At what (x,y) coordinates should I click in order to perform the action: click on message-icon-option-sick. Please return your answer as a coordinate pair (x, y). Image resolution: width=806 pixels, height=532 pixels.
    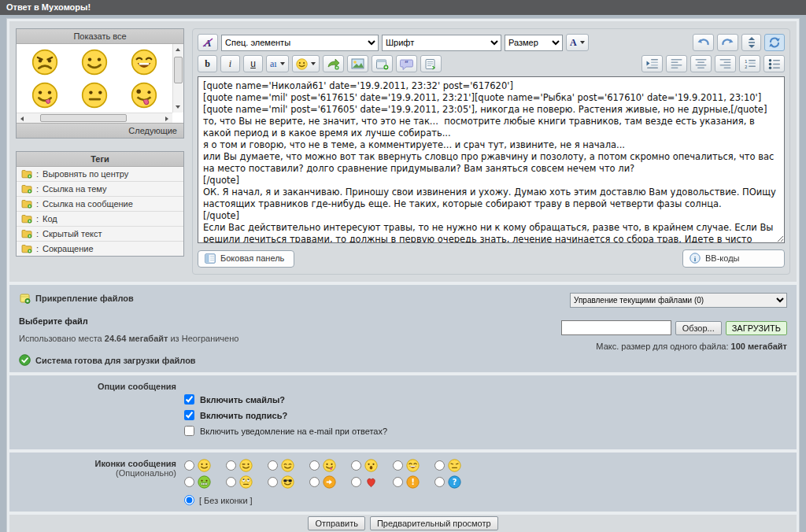
    Looking at the image, I should click on (203, 482).